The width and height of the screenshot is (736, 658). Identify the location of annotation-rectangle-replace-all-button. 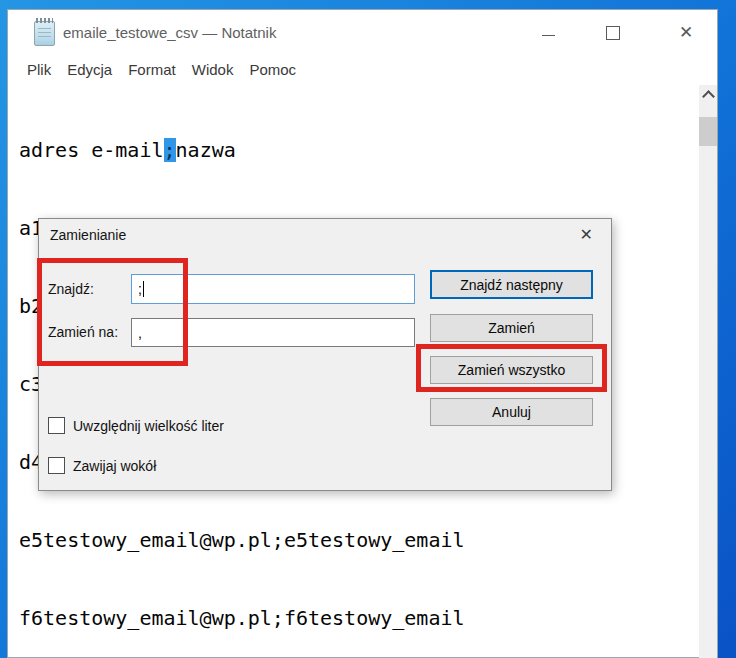
(512, 368).